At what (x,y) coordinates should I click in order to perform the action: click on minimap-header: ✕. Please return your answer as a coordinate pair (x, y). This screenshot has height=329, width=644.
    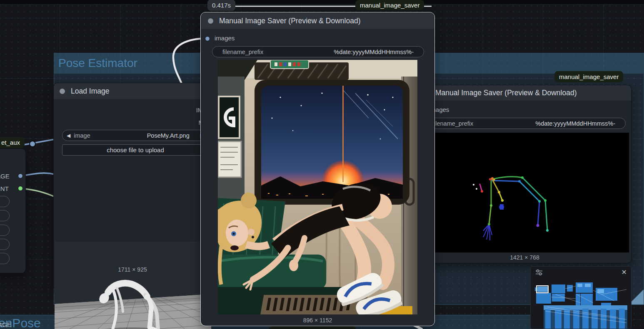
    Looking at the image, I should click on (581, 272).